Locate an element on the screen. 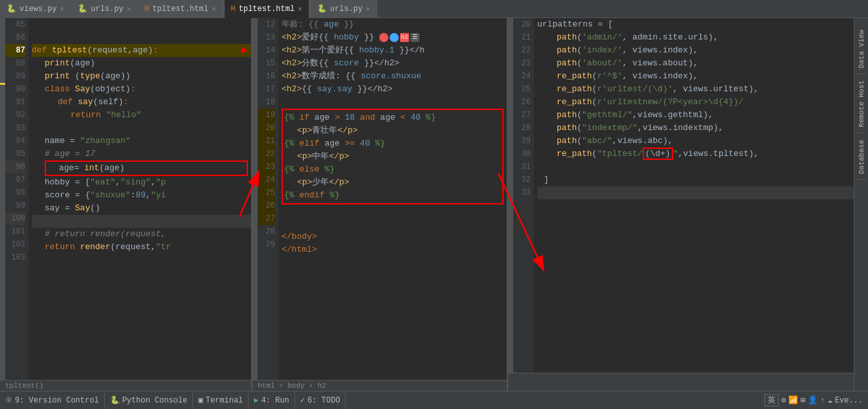  code-line-89: print (type(age)) is located at coordinates (141, 76).